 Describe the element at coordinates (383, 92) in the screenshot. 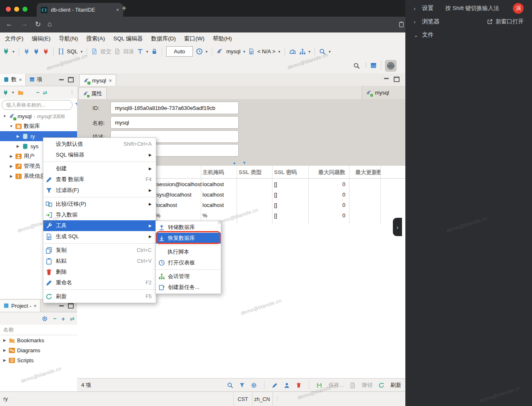

I see `connection-indicator: ✓ mysql` at that location.